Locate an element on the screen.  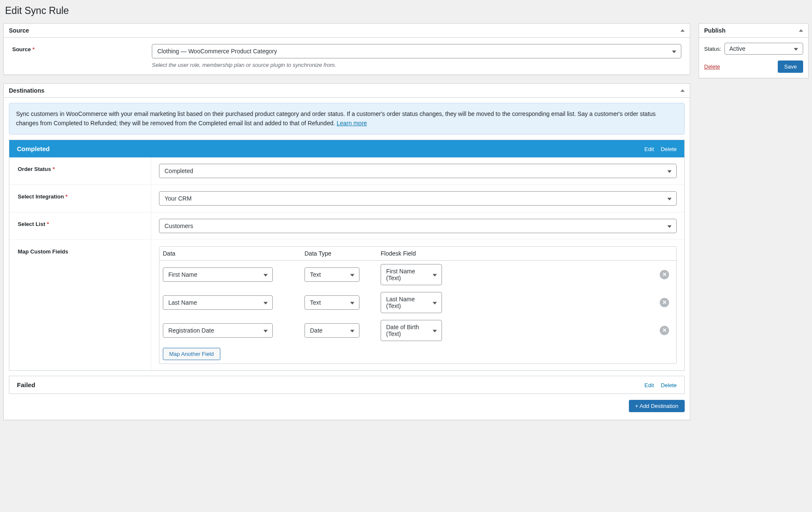
map-row: First Name Text First Name (Text) ✕ is located at coordinates (418, 275).